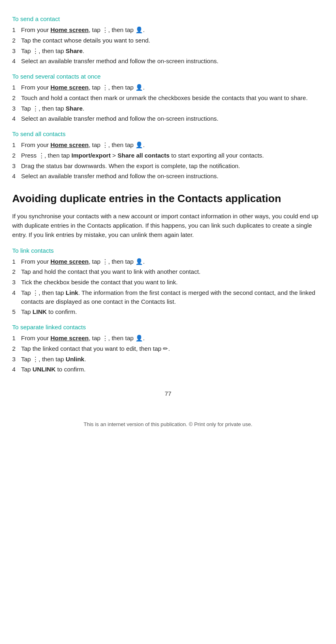  Describe the element at coordinates (173, 312) in the screenshot. I see `step-text: Tap LINK to confirm.` at that location.